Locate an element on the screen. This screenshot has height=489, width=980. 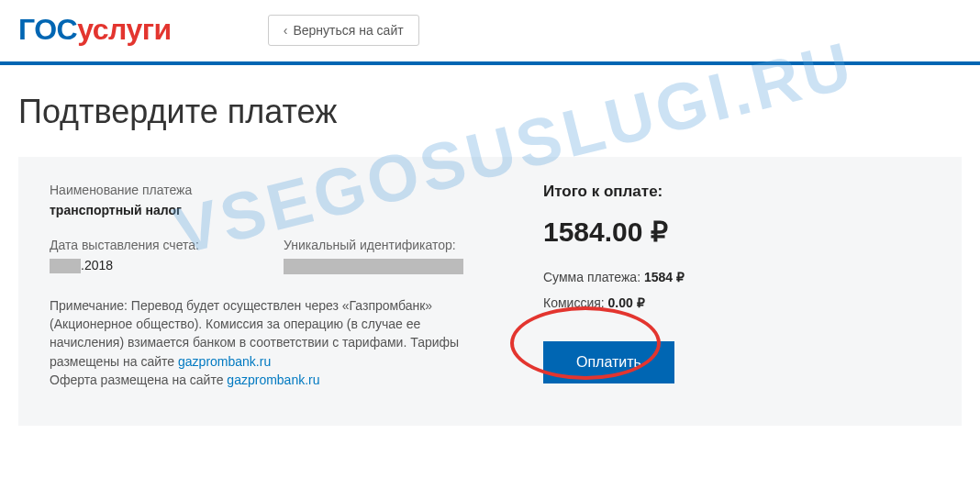
payment-sum-value: 1584 ₽ is located at coordinates (664, 277).